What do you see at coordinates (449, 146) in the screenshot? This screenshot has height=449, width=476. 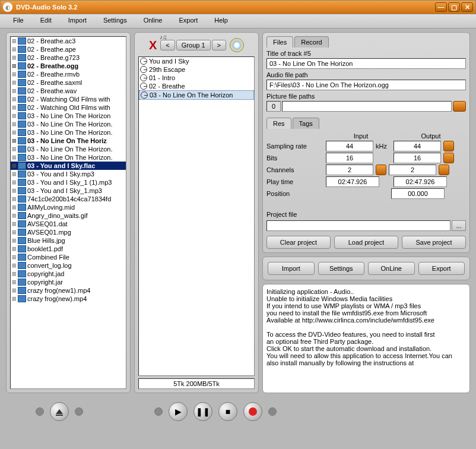 I see `sampling-dropdown` at bounding box center [449, 146].